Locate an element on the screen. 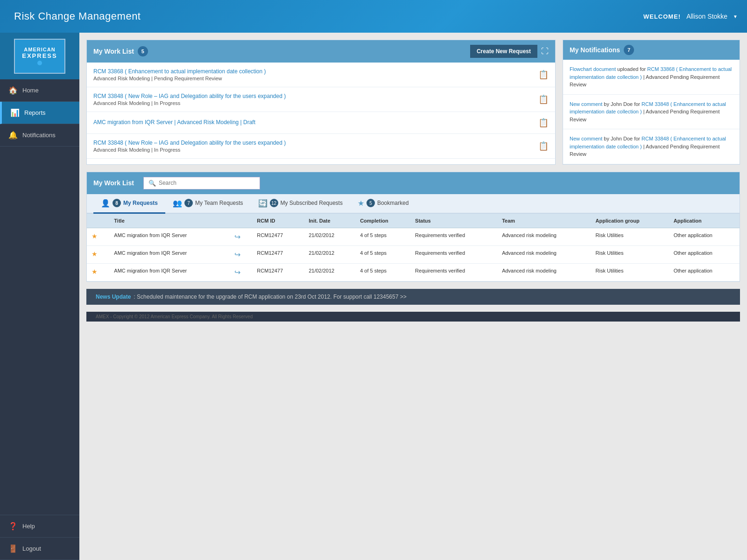  notifications-title: My Notifications is located at coordinates (595, 50).